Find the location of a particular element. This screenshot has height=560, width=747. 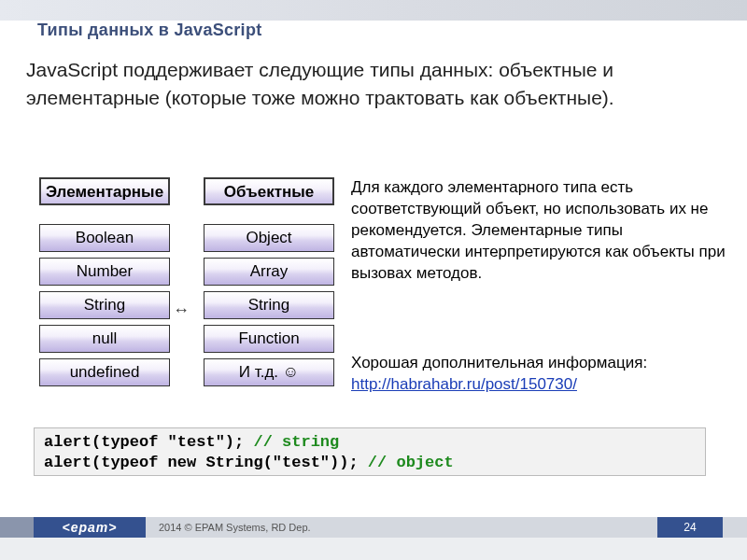

type-undefined: undefined is located at coordinates (105, 372).